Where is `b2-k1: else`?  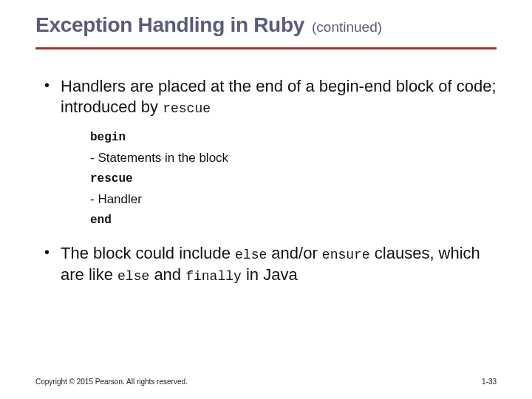
b2-k1: else is located at coordinates (251, 255).